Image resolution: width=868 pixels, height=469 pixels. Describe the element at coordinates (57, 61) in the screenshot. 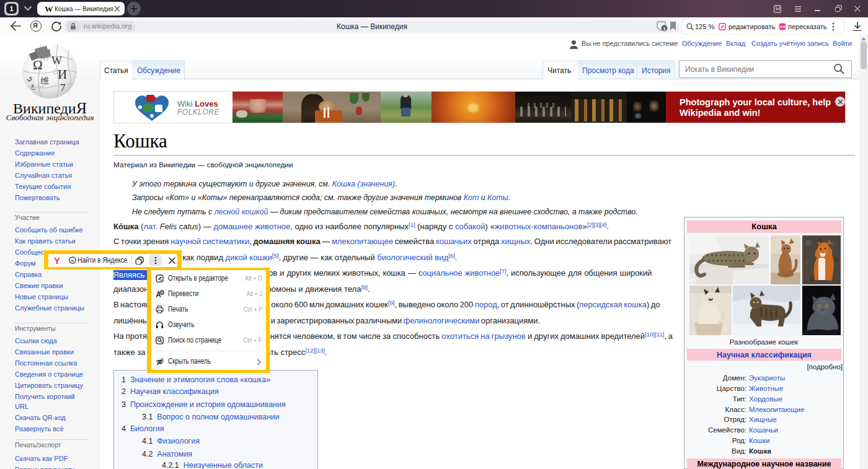

I see `svg-text: W` at that location.